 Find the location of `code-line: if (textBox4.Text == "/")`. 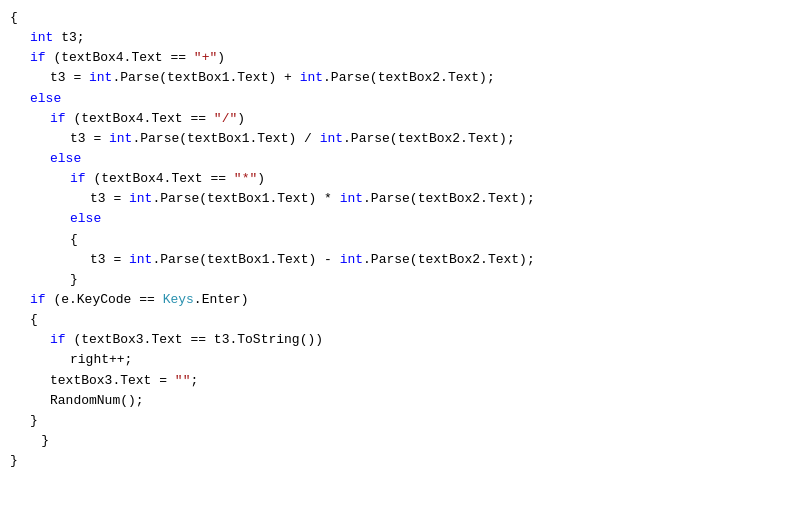

code-line: if (textBox4.Text == "/") is located at coordinates (396, 119).